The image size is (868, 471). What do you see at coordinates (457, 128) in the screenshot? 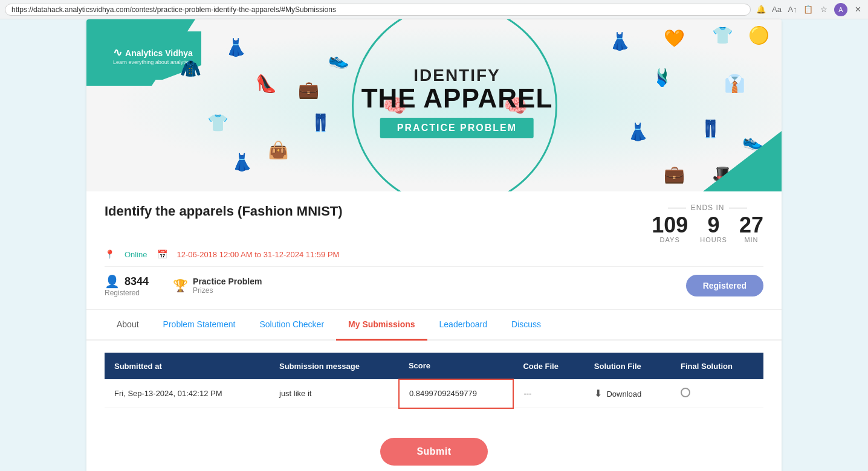
I see `practice-badge: PRACTICE PROBLEM` at bounding box center [457, 128].